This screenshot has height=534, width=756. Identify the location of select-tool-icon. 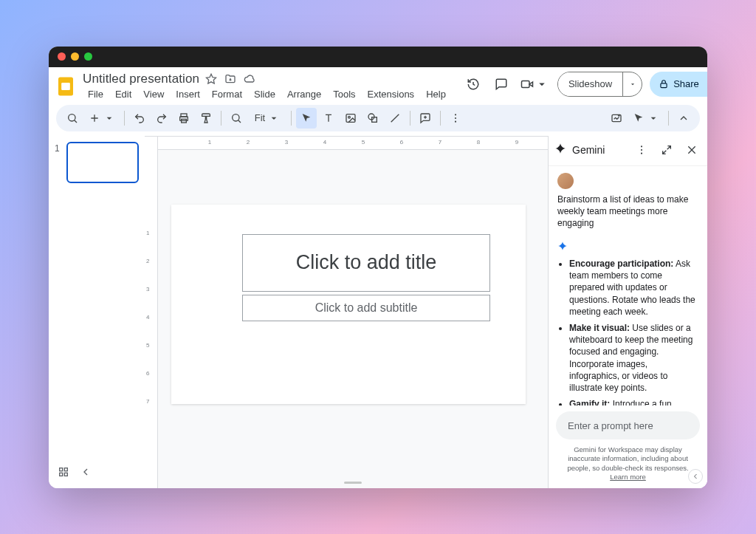
(306, 118).